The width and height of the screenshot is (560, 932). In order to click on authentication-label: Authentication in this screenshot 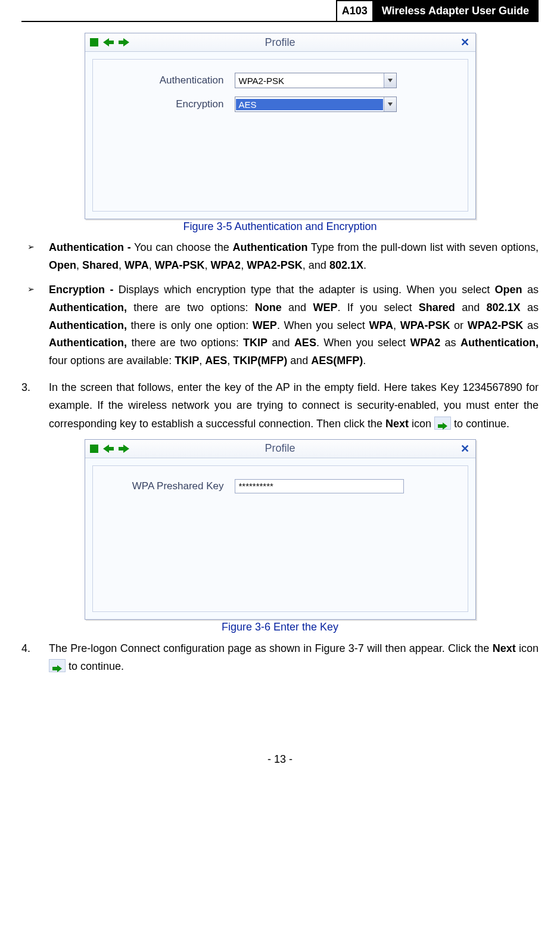, I will do `click(173, 80)`.